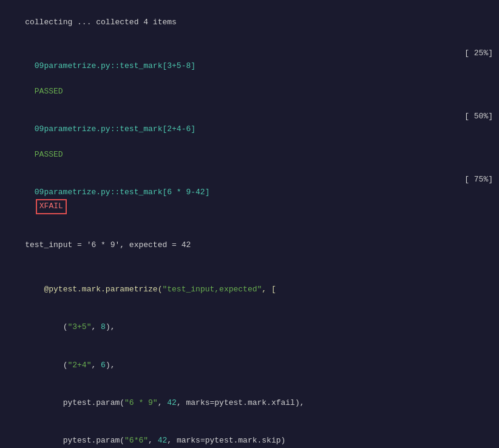  What do you see at coordinates (478, 142) in the screenshot?
I see `test2-pct: [ 50%]` at bounding box center [478, 142].